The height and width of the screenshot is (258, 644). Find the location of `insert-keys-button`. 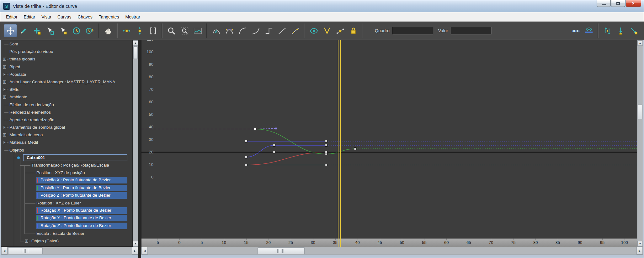

insert-keys-button is located at coordinates (50, 31).